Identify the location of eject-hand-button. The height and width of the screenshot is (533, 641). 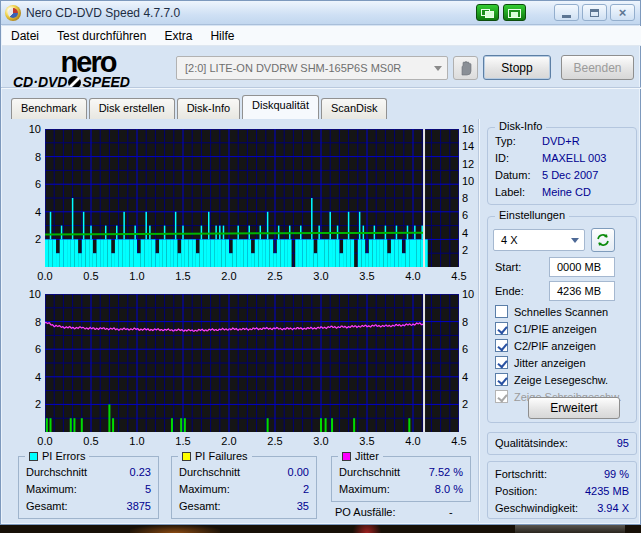
(466, 68).